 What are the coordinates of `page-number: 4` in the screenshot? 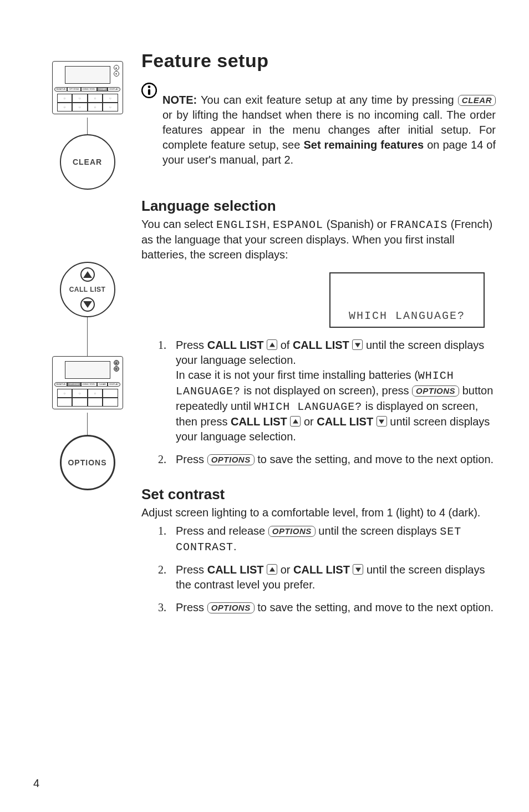 It's located at (37, 783).